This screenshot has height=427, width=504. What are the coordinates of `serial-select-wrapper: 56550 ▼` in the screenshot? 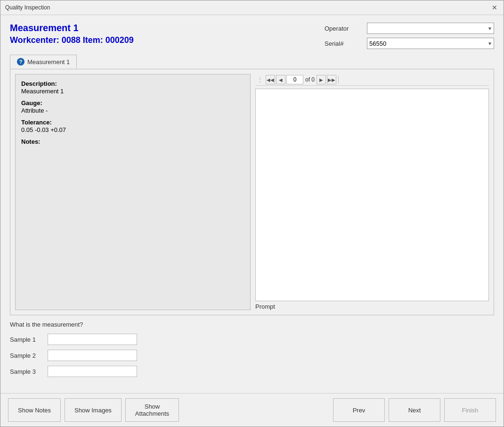 It's located at (431, 43).